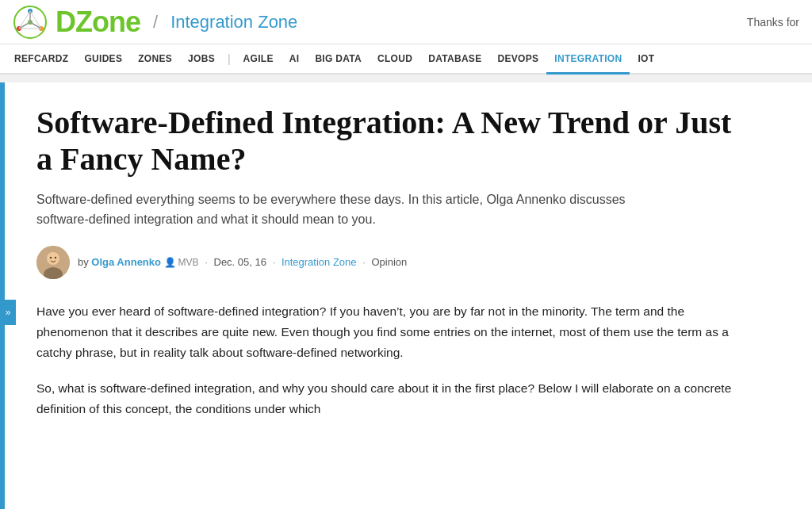 The height and width of the screenshot is (509, 812). Describe the element at coordinates (406, 59) in the screenshot. I see `main-navbar: REFCARDZ GUIDES ZONES JOBS | AGILE AI BI…` at that location.